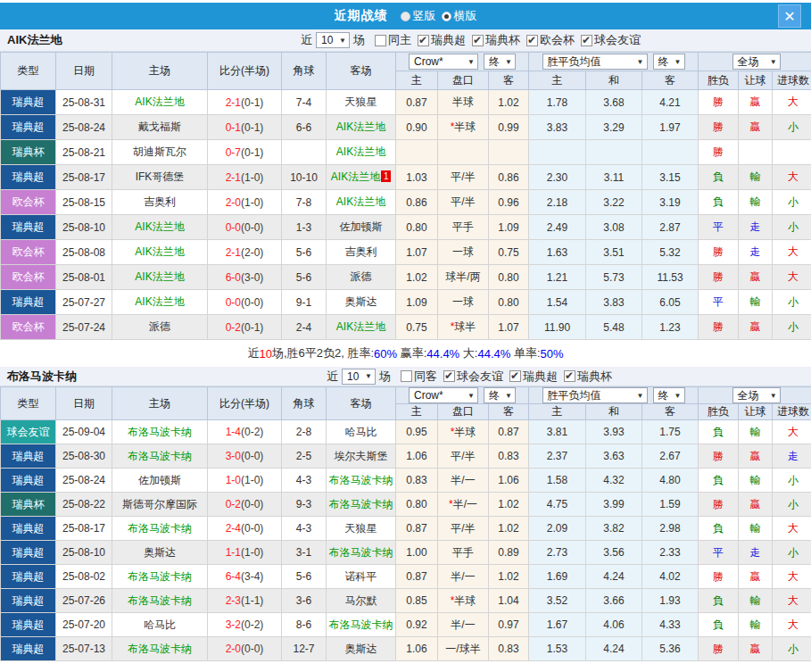 The height and width of the screenshot is (672, 811). I want to click on summary-segment-4: 赢率:, so click(412, 353).